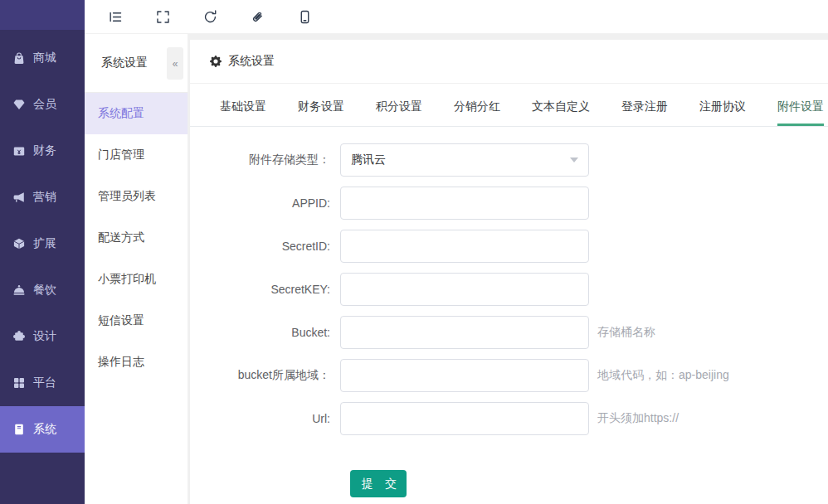 This screenshot has width=828, height=504. I want to click on collapse-menu-icon, so click(116, 17).